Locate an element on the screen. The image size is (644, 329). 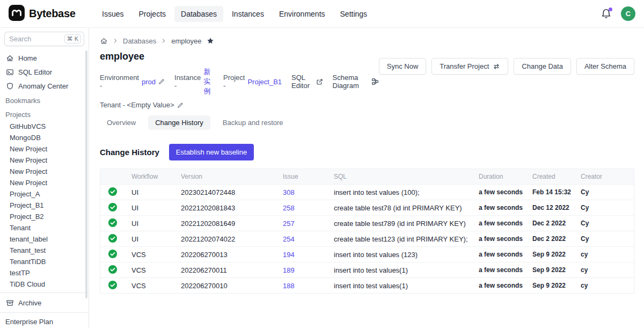
creator-cell: cy is located at coordinates (608, 254).